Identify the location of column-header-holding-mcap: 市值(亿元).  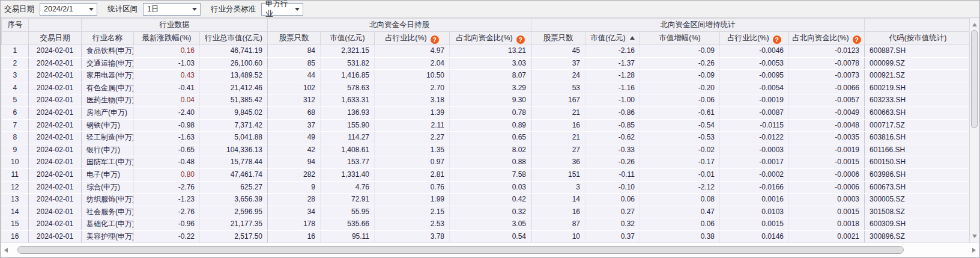
(348, 38).